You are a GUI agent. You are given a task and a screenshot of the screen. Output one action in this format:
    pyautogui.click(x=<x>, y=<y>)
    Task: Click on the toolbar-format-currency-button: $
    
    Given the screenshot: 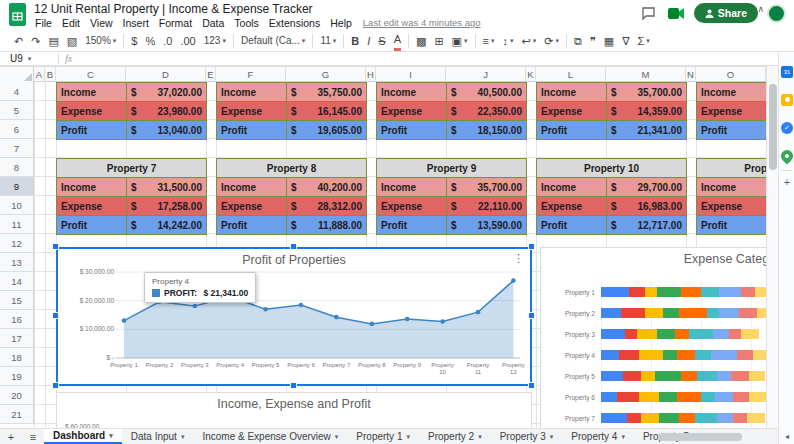 What is the action you would take?
    pyautogui.click(x=134, y=41)
    